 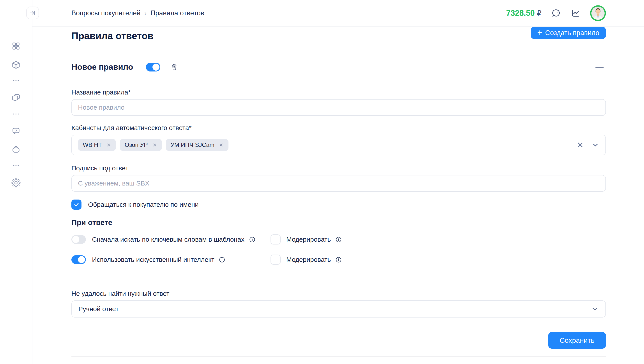 I want to click on address-by-name-row: Обращаться к покупателю по имени, so click(x=339, y=205).